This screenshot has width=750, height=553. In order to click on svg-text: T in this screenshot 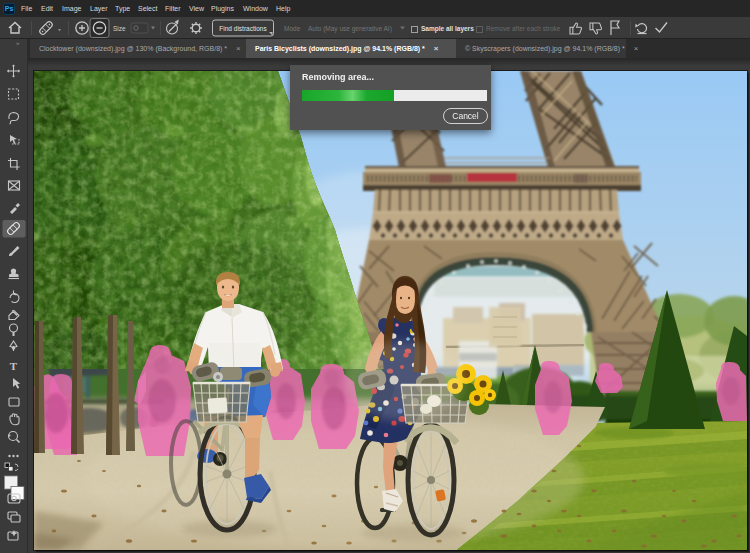, I will do `click(14, 366)`.